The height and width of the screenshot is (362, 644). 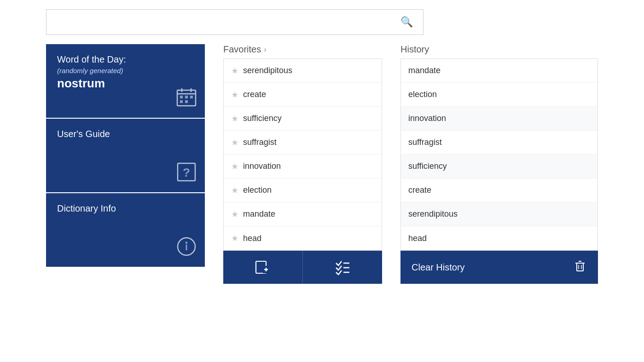 I want to click on word-of-day-subtitle: (randomly generated), so click(x=125, y=71).